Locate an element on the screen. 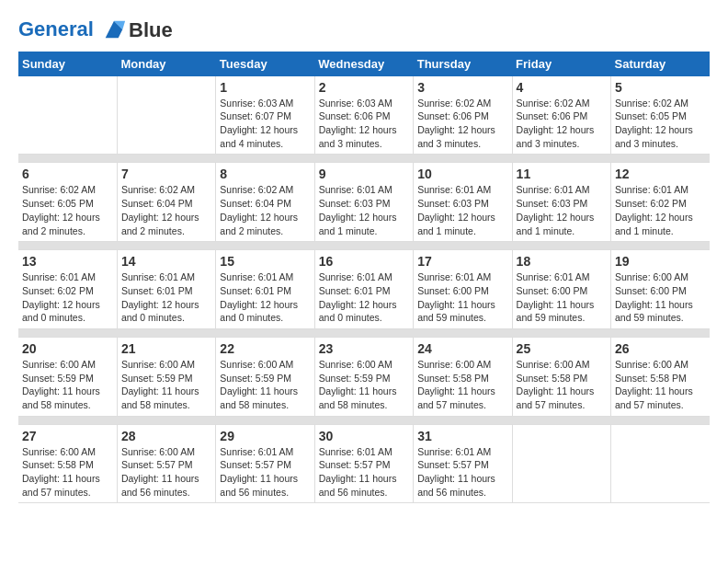  calendar-cell: 1Sunrise: 6:03 AM Sunset: 6:07 PM Daylig… is located at coordinates (265, 116).